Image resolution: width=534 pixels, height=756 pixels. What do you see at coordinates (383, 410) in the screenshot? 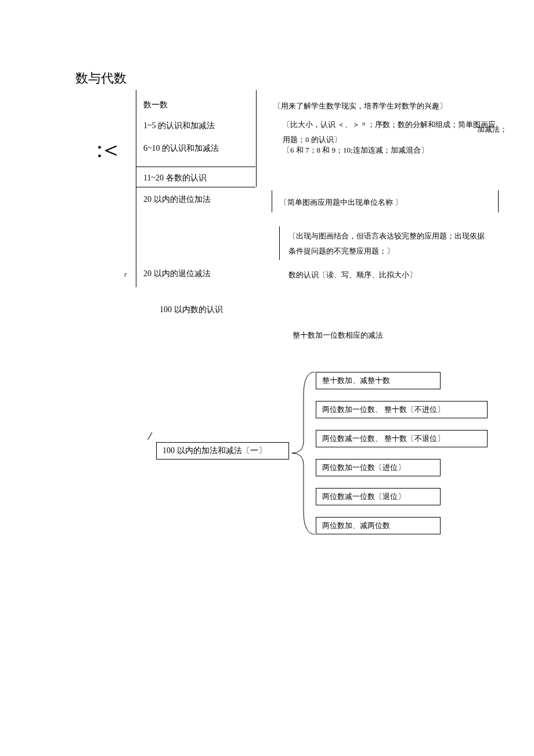
I see `sub-label: 两位数加一位数、 整十数〔不进位〕` at bounding box center [383, 410].